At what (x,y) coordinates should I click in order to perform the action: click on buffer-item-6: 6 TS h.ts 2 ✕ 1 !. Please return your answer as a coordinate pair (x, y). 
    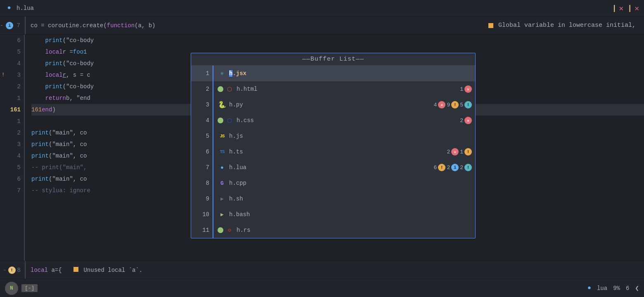
    Looking at the image, I should click on (333, 152).